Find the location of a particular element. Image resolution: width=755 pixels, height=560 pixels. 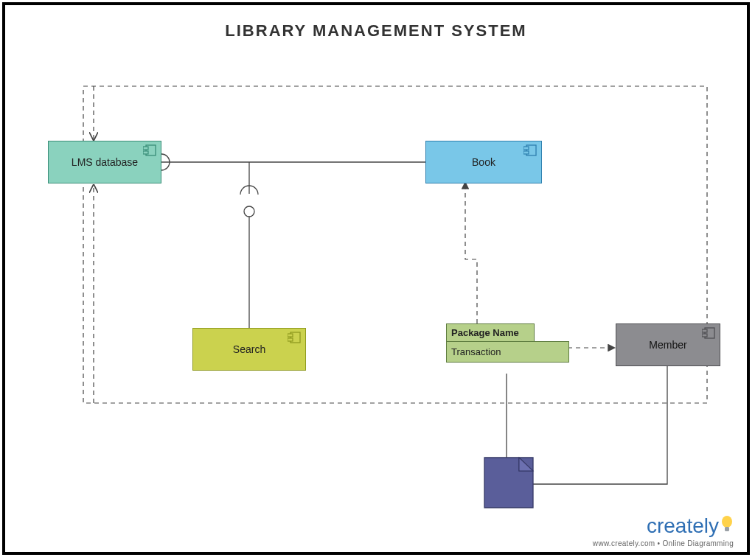

lightbulb-icon is located at coordinates (727, 528).